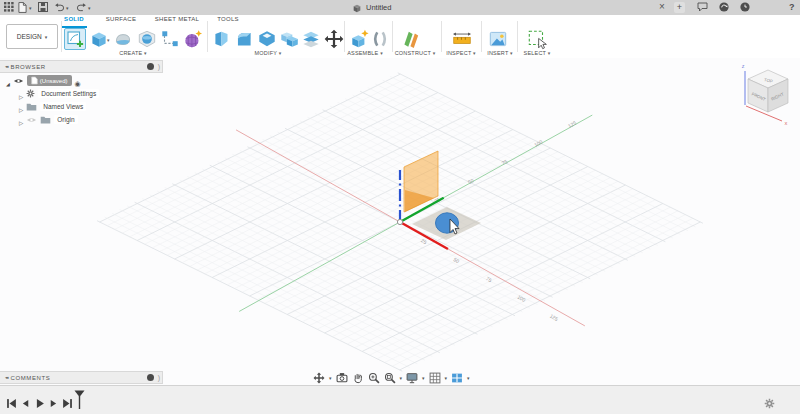 The width and height of the screenshot is (800, 414). What do you see at coordinates (26, 400) in the screenshot?
I see `step-back-button` at bounding box center [26, 400].